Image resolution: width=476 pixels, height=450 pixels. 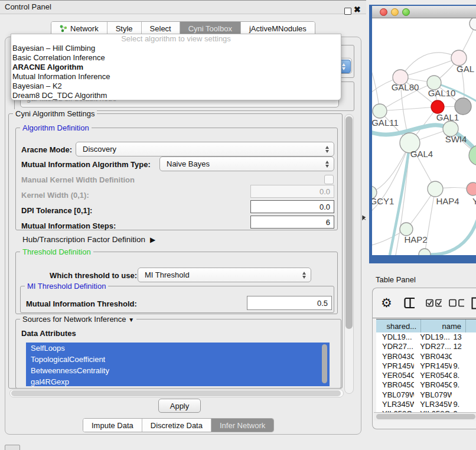 I want to click on network-node-gal1, so click(x=438, y=107).